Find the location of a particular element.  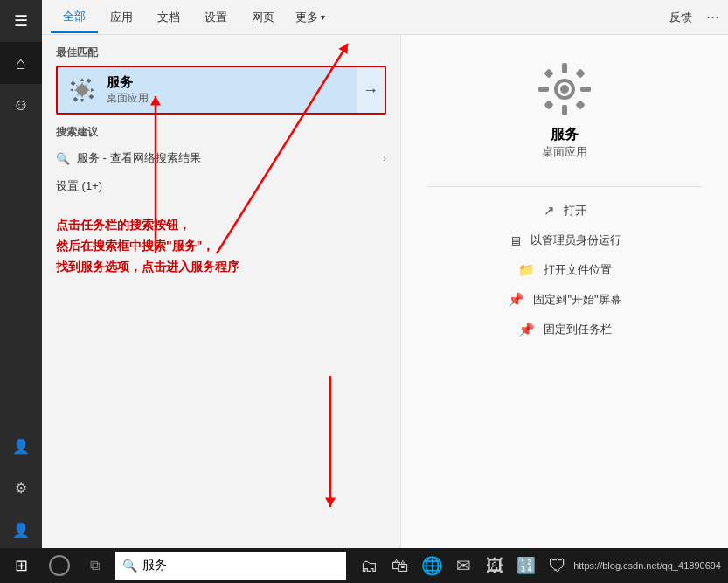

start-button: ⊞ is located at coordinates (21, 566).